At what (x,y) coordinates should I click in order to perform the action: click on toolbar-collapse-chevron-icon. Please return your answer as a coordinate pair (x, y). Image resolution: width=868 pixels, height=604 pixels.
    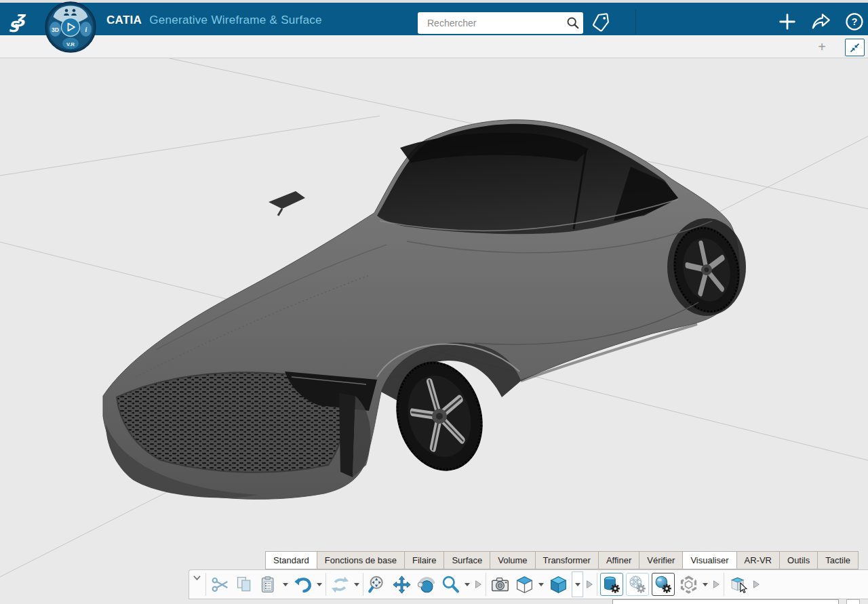
    Looking at the image, I should click on (197, 584).